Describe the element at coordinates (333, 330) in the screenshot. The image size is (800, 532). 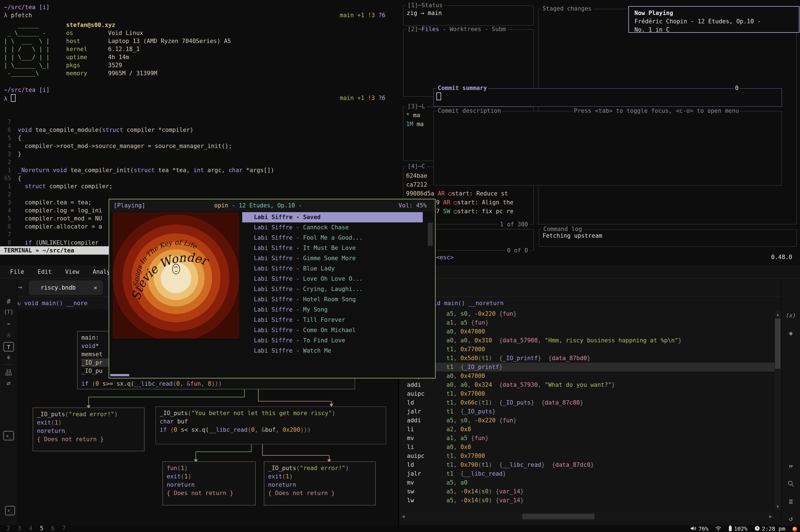
I see `playlist-item: Labi Siffre - Come On Michael` at that location.